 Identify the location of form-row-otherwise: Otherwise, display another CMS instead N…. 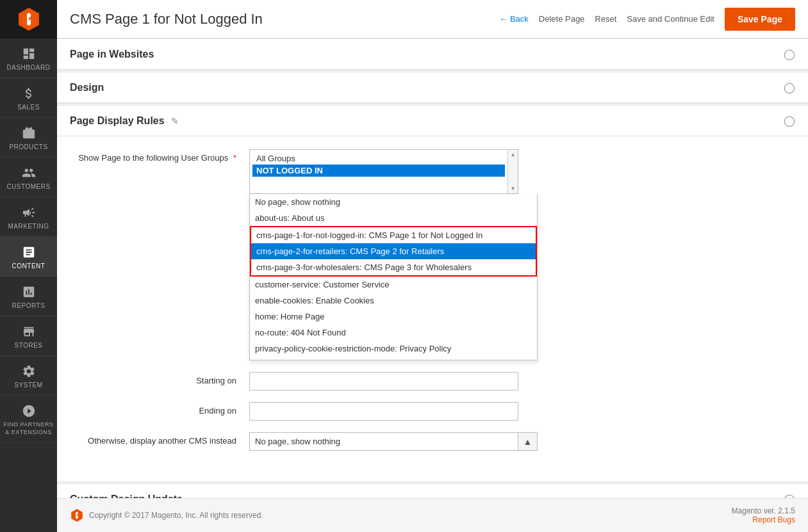
(433, 442).